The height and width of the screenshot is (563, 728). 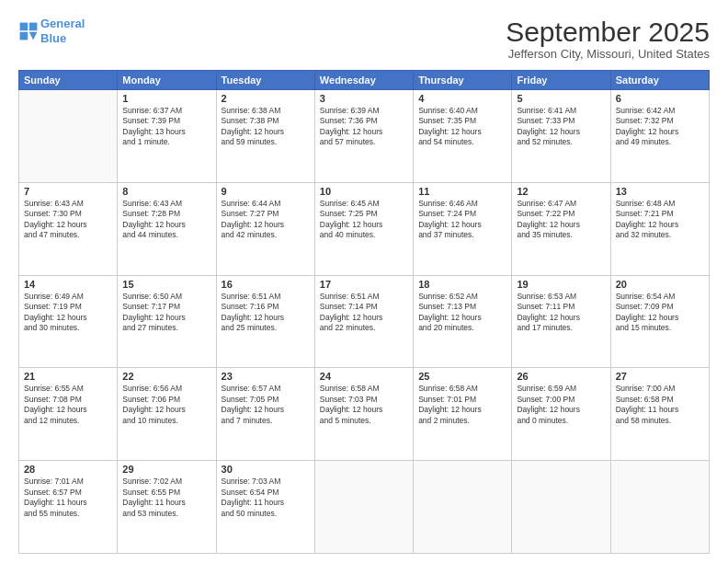 I want to click on day-content: Sunrise: 6:51 AM Sunset: 7:16 PM Dayligh…, so click(x=266, y=313).